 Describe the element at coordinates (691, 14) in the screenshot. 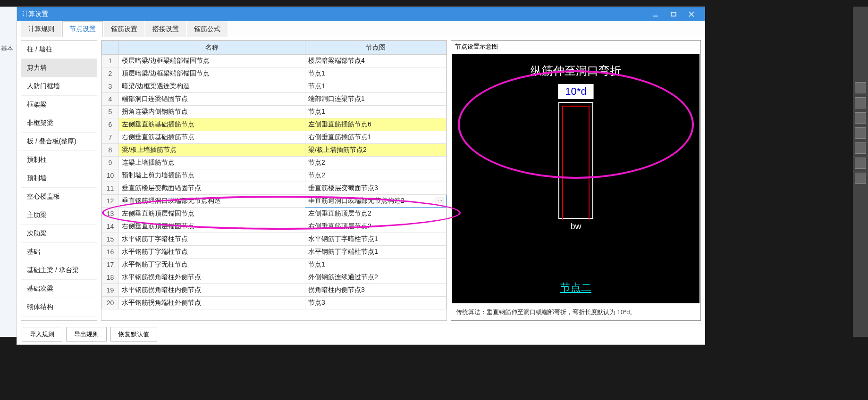

I see `close-button` at that location.